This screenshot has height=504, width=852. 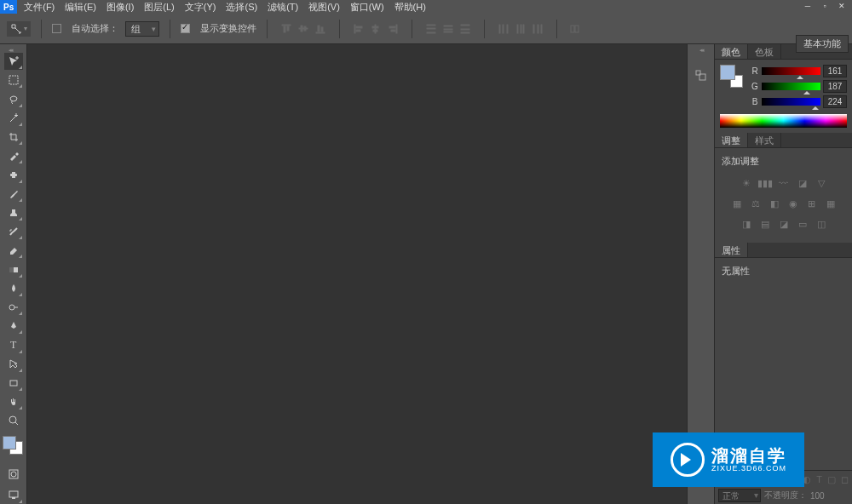 I want to click on show-transform-checkbox, so click(x=186, y=29).